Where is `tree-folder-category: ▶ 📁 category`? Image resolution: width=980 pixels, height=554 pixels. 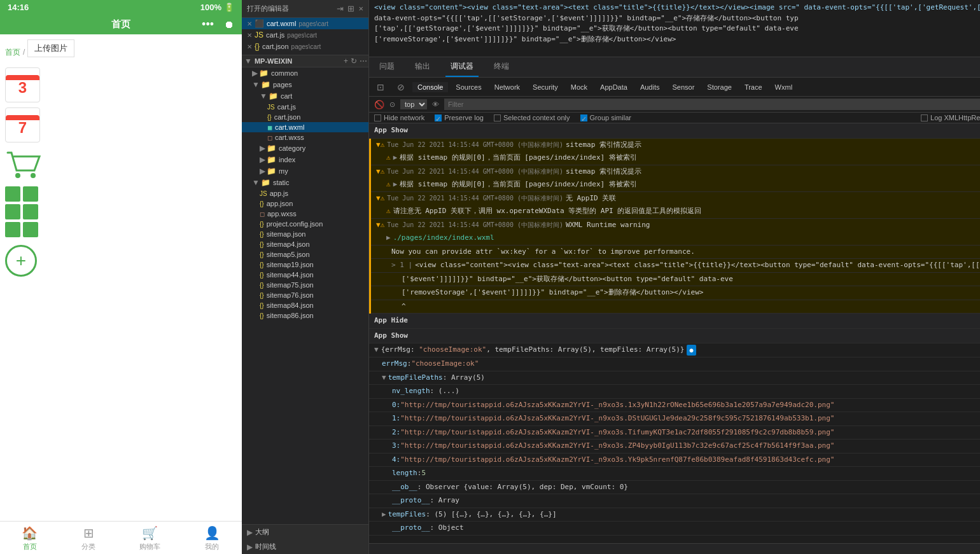
tree-folder-category: ▶ 📁 category is located at coordinates (305, 148).